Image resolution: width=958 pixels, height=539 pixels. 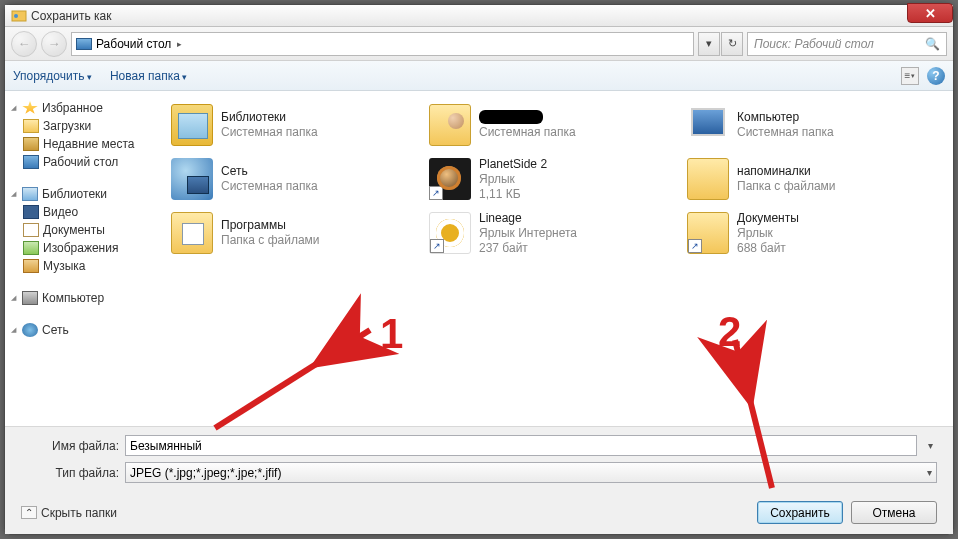 I want to click on file-item: ↗PlanetSide 2Ярлык1,11 КБ, so click(x=554, y=179).